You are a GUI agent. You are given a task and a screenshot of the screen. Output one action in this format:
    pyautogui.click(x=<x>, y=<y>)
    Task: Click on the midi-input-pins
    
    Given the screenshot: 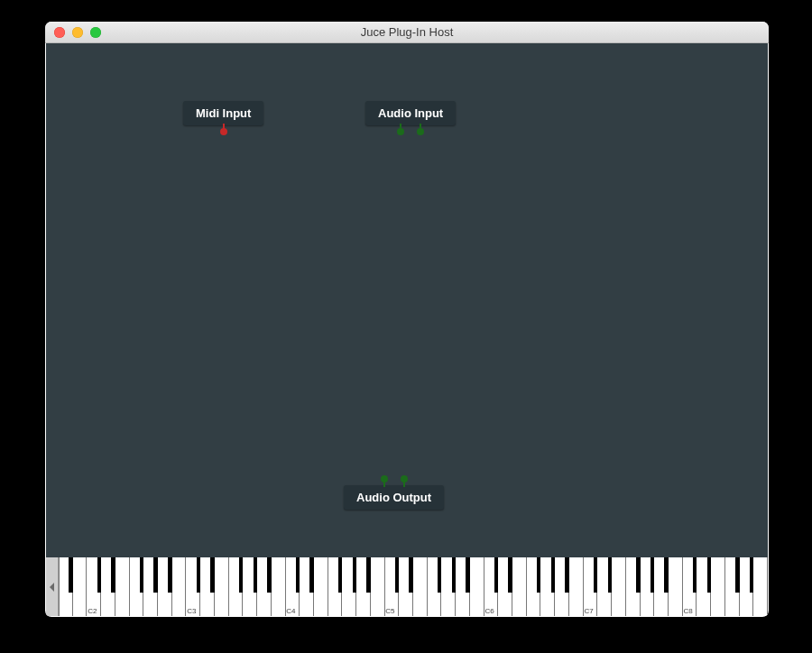 What is the action you would take?
    pyautogui.click(x=224, y=130)
    